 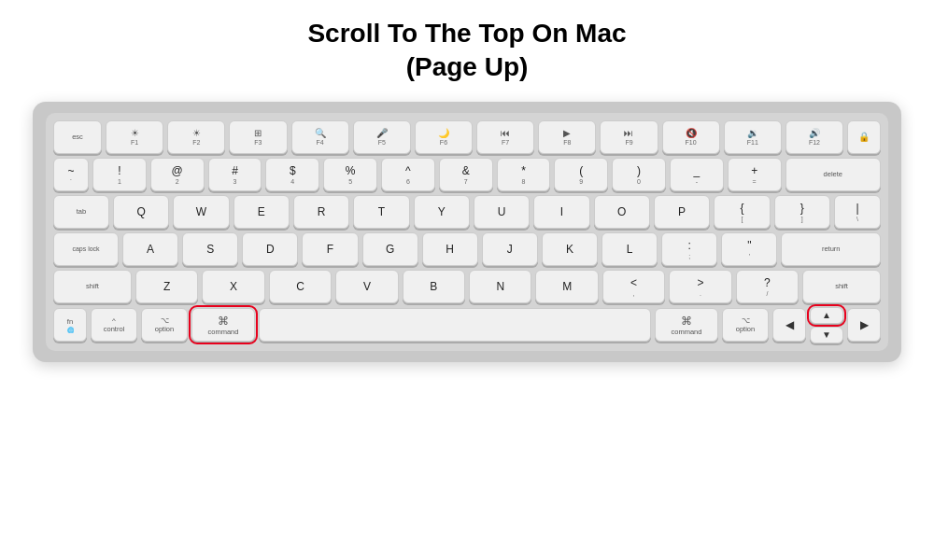 What do you see at coordinates (697, 175) in the screenshot?
I see `key-minus: _ -` at bounding box center [697, 175].